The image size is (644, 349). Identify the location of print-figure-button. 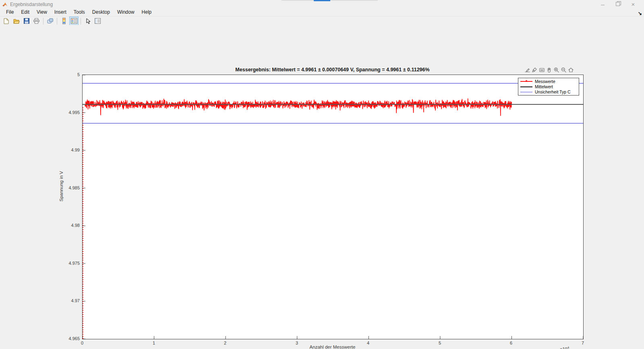
(36, 21).